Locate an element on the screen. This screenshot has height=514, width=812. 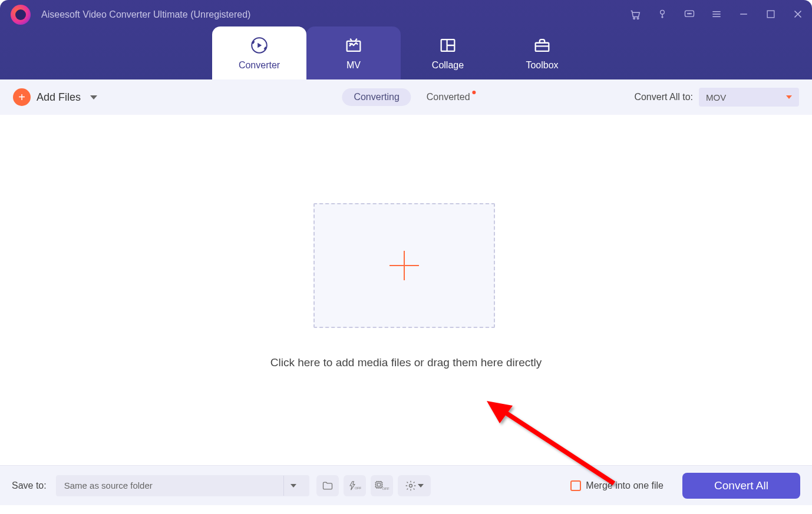
converting-tab: Converting is located at coordinates (376, 97).